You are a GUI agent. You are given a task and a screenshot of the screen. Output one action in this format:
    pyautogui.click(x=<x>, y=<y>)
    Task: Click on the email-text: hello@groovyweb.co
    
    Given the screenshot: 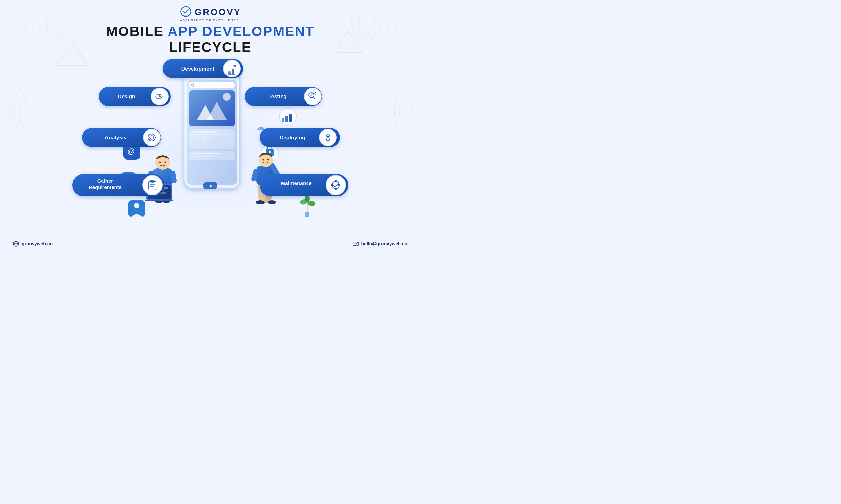 What is the action you would take?
    pyautogui.click(x=384, y=244)
    